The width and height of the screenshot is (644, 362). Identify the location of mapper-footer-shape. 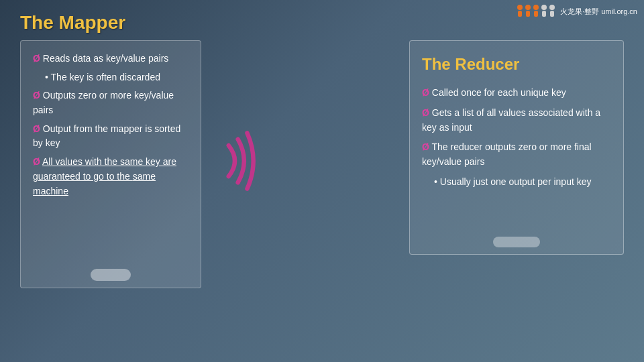
(111, 275).